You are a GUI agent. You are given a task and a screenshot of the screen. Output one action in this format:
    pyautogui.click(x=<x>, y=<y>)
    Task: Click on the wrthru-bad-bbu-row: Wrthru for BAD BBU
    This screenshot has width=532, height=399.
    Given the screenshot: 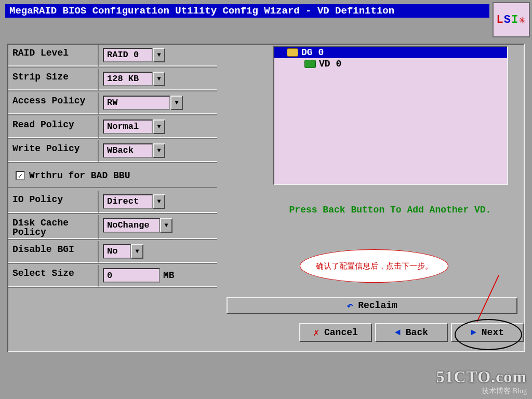 What is the action you would take?
    pyautogui.click(x=113, y=176)
    